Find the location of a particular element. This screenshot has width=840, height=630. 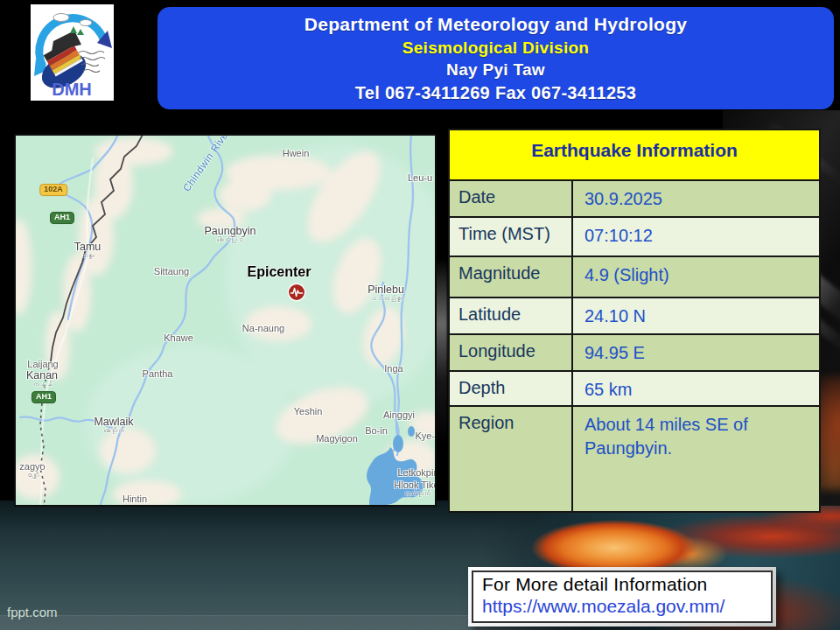

table-row: Latitude24.10 N is located at coordinates (634, 317).